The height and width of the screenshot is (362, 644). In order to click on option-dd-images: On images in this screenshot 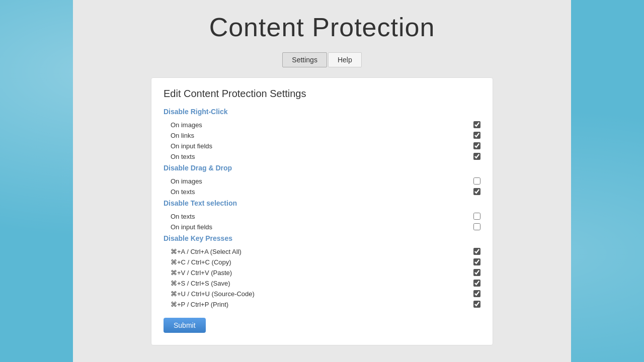, I will do `click(322, 181)`.